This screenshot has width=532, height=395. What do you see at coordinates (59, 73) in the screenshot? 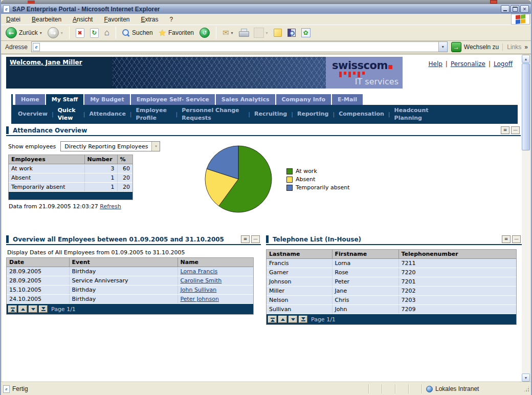
I see `welcome-block: Welcome, Jane Miller` at bounding box center [59, 73].